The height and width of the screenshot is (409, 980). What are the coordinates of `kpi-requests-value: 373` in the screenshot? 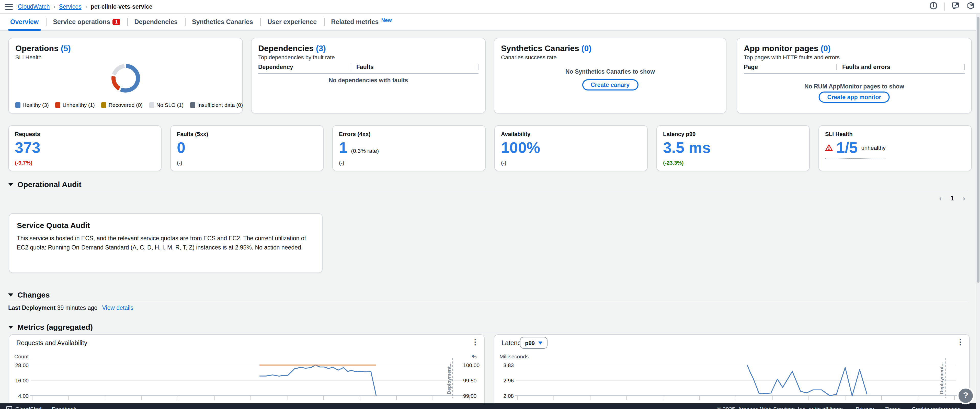 It's located at (27, 148).